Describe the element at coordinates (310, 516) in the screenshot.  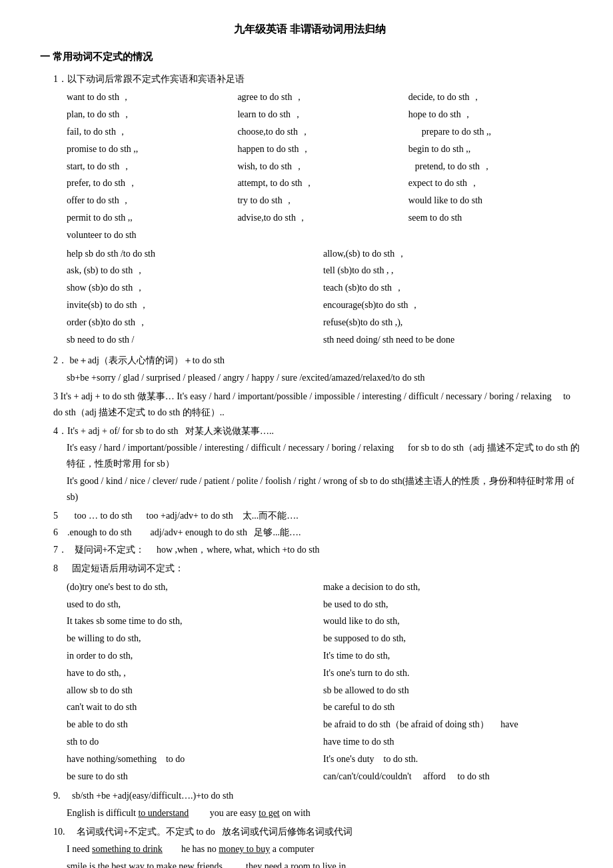
I see `sub5: 5 too … to do sth too +adj/adv+ to do st…` at that location.